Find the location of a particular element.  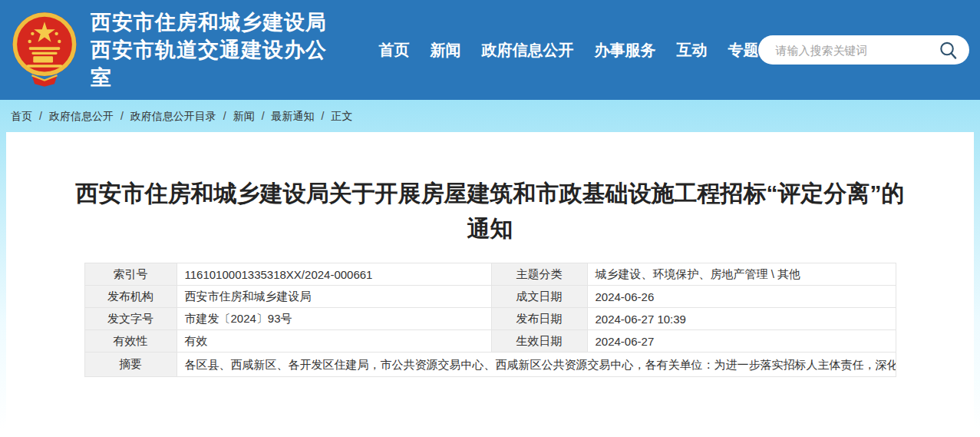

meta-row-index-number: 索引号 1161010001335318XX/2024-000661 主题分类 … is located at coordinates (490, 275).